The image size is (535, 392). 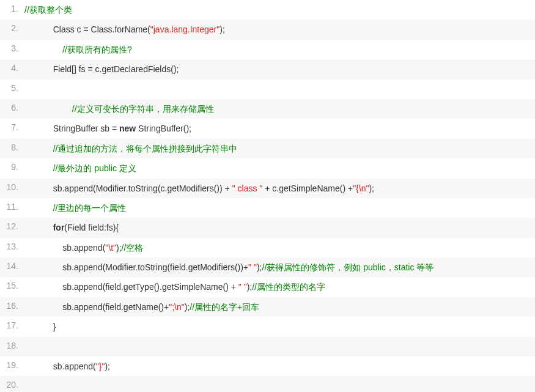 I want to click on line-number: 18., so click(x=12, y=345).